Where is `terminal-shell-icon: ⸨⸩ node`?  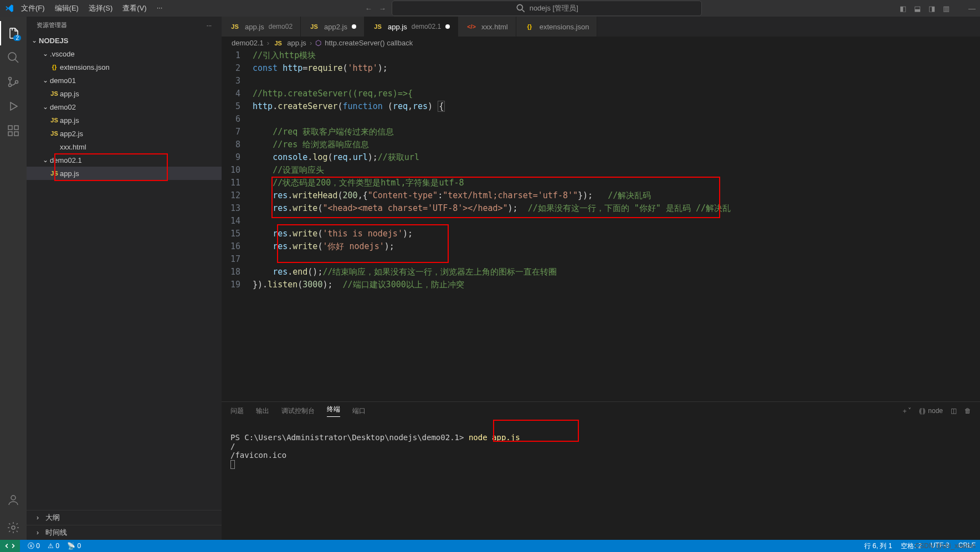
terminal-shell-icon: ⸨⸩ node is located at coordinates (931, 411).